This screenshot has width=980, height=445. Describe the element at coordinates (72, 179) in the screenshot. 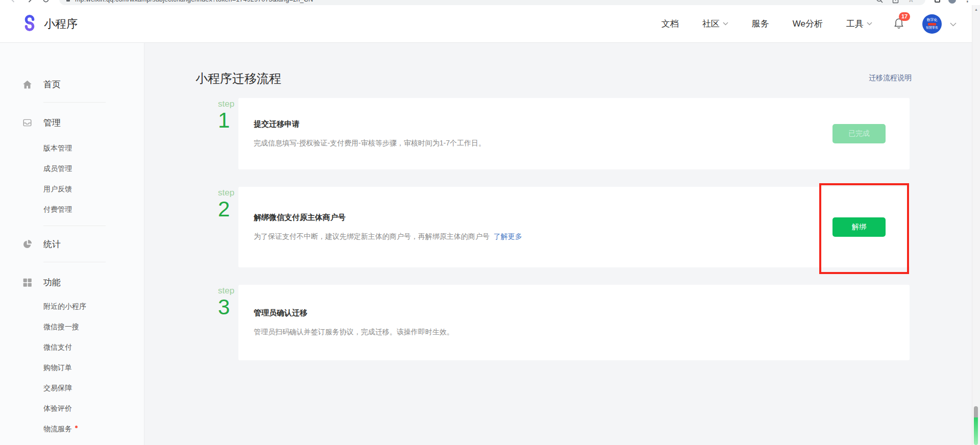

I see `sidebar-sublist-manage: 版本管理 成员管理 用户反馈 付费管理` at that location.